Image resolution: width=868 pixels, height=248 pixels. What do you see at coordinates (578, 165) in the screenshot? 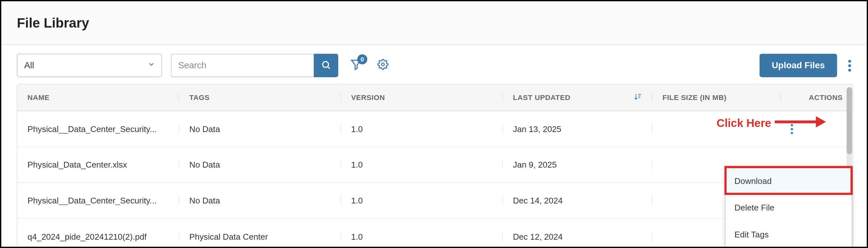
I see `cell-updated: Jan 9, 2025` at bounding box center [578, 165].